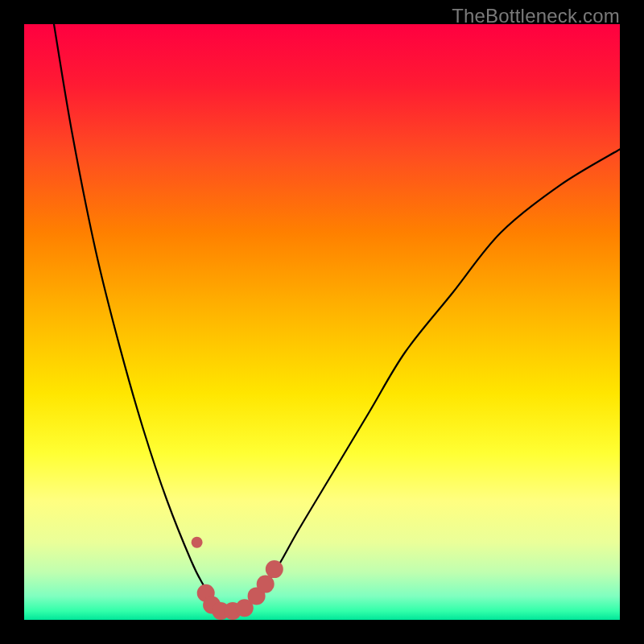  What do you see at coordinates (237, 578) in the screenshot?
I see `curve-marker-group` at bounding box center [237, 578].